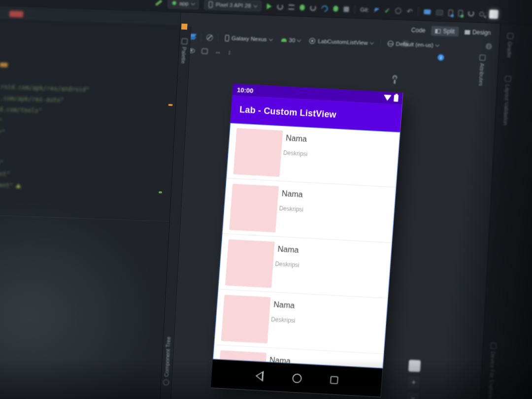 The image size is (532, 399). Describe the element at coordinates (170, 105) in the screenshot. I see `scrollbar-warning-mark` at that location.